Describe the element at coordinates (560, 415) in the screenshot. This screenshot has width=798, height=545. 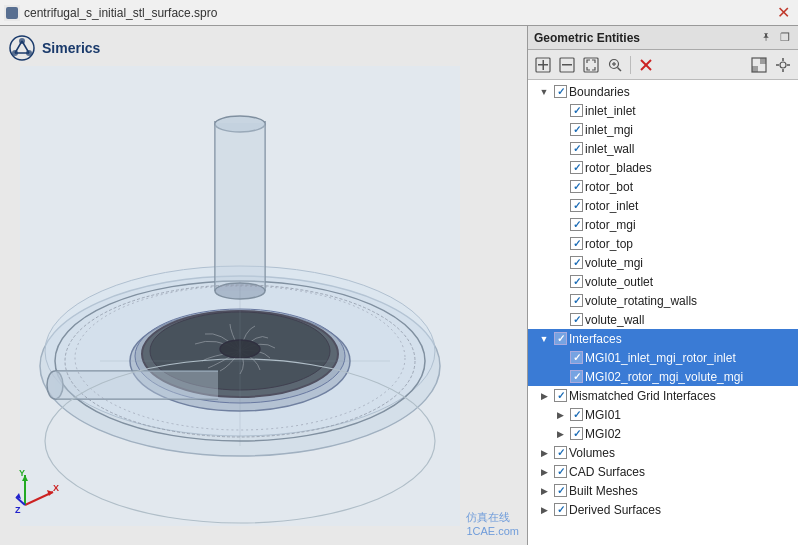
I see `expand-mgi01-child` at that location.